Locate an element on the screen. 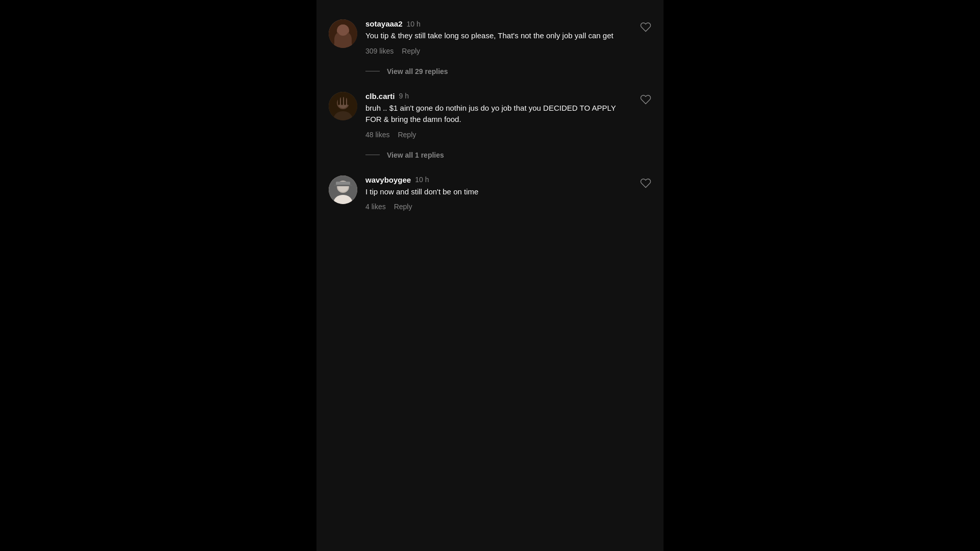 This screenshot has height=551, width=980. username: sotayaaa2 is located at coordinates (384, 23).